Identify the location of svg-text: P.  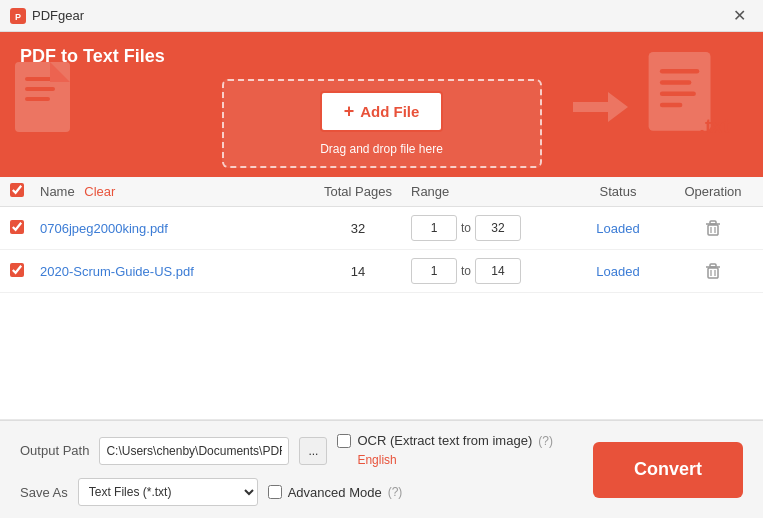
(18, 17).